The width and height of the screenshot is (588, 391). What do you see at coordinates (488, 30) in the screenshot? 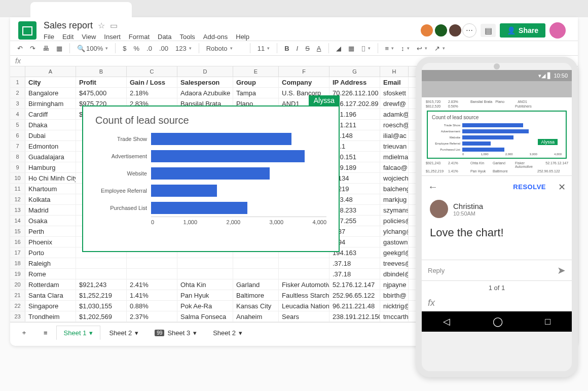
I see `comments-button: ▤` at bounding box center [488, 30].